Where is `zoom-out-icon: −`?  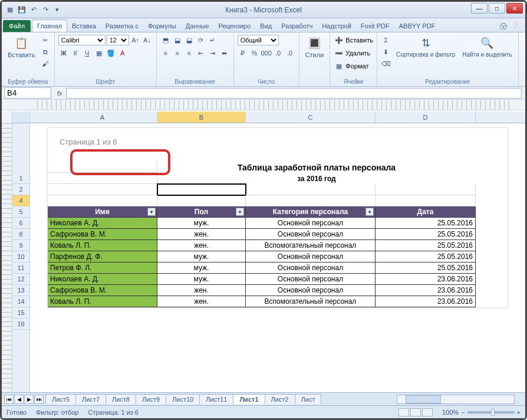
zoom-out-icon: − is located at coordinates (463, 412).